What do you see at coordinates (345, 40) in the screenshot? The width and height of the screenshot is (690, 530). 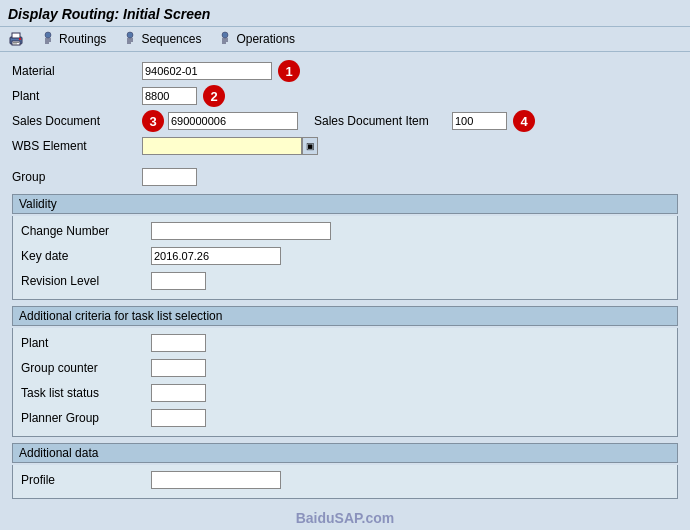 I see `toolbar: Routings Sequences Operations` at bounding box center [345, 40].